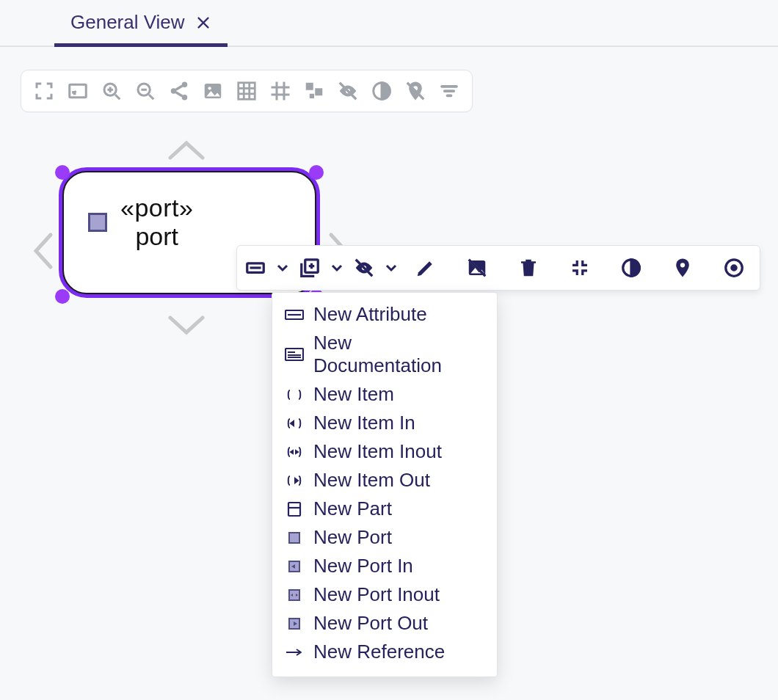  Describe the element at coordinates (43, 251) in the screenshot. I see `move-left-icon` at that location.